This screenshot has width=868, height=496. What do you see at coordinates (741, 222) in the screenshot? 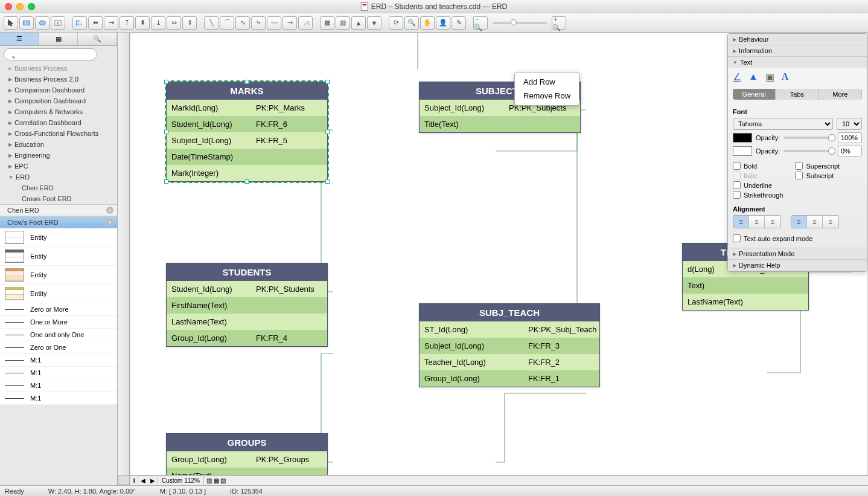
I see `align-left-button: ≡` at bounding box center [741, 222].